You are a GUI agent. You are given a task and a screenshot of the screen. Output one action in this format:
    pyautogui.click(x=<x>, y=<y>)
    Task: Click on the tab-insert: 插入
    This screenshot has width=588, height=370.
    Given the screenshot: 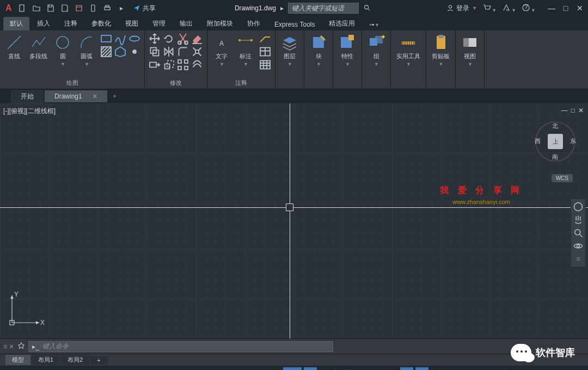 What is the action you would take?
    pyautogui.click(x=44, y=24)
    